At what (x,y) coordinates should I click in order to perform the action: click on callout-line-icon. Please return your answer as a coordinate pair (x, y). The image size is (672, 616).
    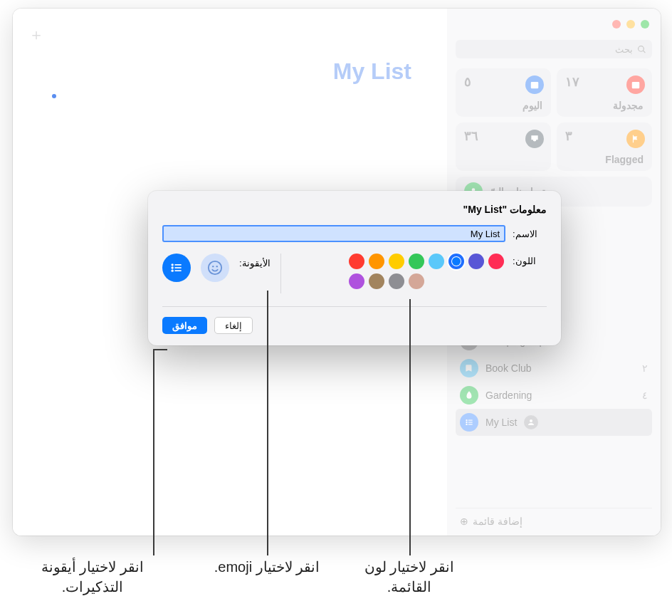
    Looking at the image, I should click on (154, 452).